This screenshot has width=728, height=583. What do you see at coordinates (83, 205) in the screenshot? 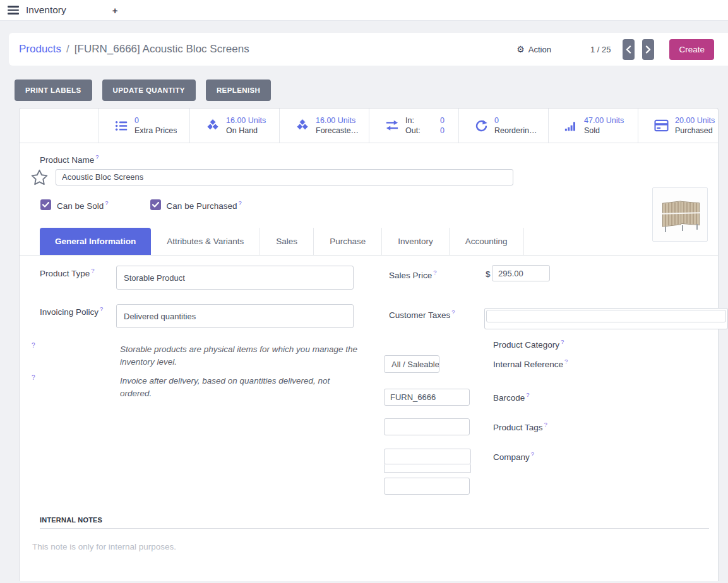
I see `can-be-sold-label: Can be Sold?` at bounding box center [83, 205].